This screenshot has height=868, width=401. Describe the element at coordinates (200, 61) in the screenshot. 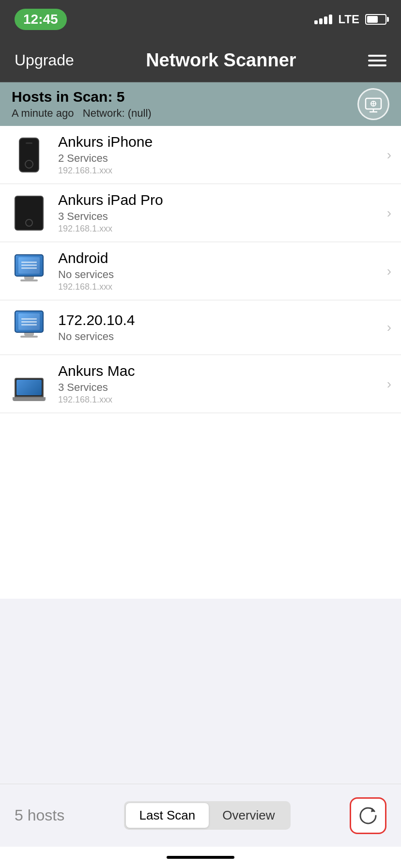

I see `nav-bar: Upgrade Network Scanner` at that location.